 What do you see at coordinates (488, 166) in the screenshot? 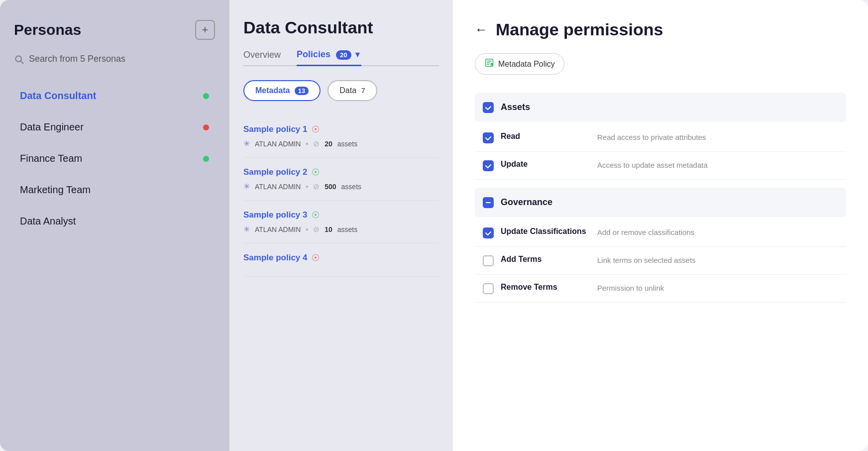
I see `update-checkbox` at bounding box center [488, 166].